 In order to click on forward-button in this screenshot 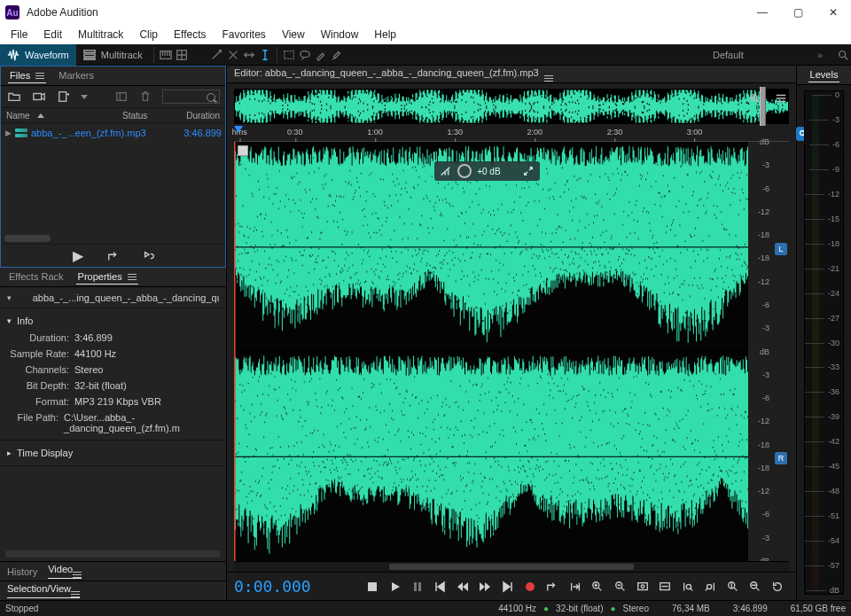, I will do `click(486, 587)`.